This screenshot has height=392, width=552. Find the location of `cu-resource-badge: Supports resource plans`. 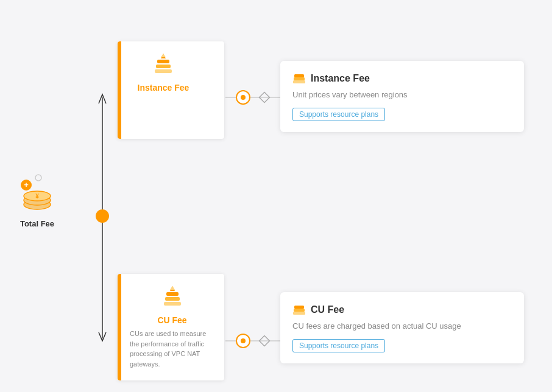

cu-resource-badge: Supports resource plans is located at coordinates (339, 346).